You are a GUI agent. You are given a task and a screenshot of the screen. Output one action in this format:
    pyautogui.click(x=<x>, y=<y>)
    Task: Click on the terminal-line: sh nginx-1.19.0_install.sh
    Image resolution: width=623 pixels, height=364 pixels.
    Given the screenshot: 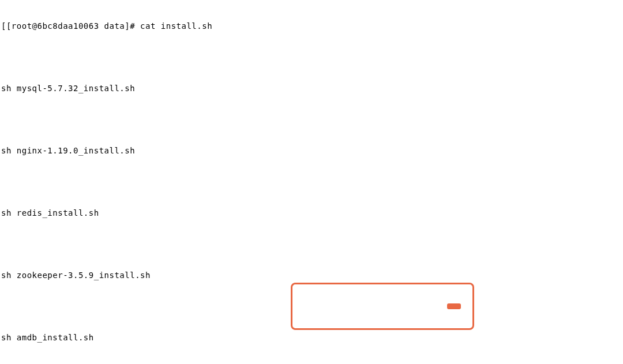 What is the action you would take?
    pyautogui.click(x=312, y=151)
    